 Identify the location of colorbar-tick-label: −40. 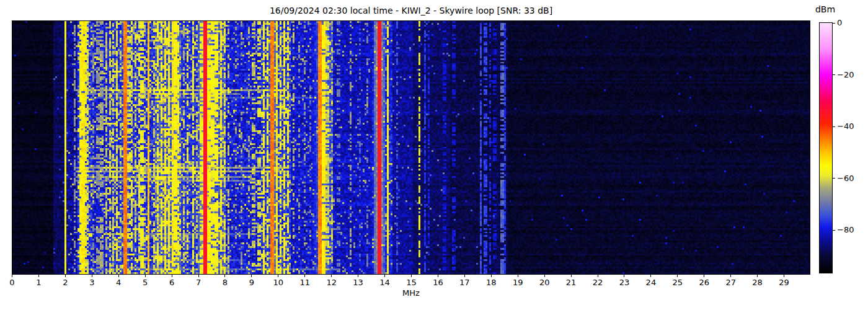
(846, 126).